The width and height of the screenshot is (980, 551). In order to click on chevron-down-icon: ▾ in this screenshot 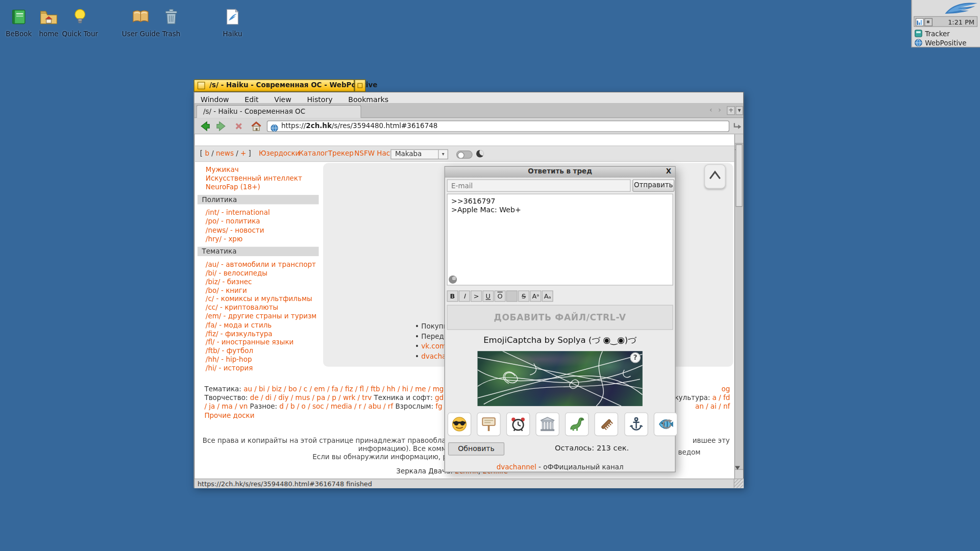, I will do `click(443, 154)`.